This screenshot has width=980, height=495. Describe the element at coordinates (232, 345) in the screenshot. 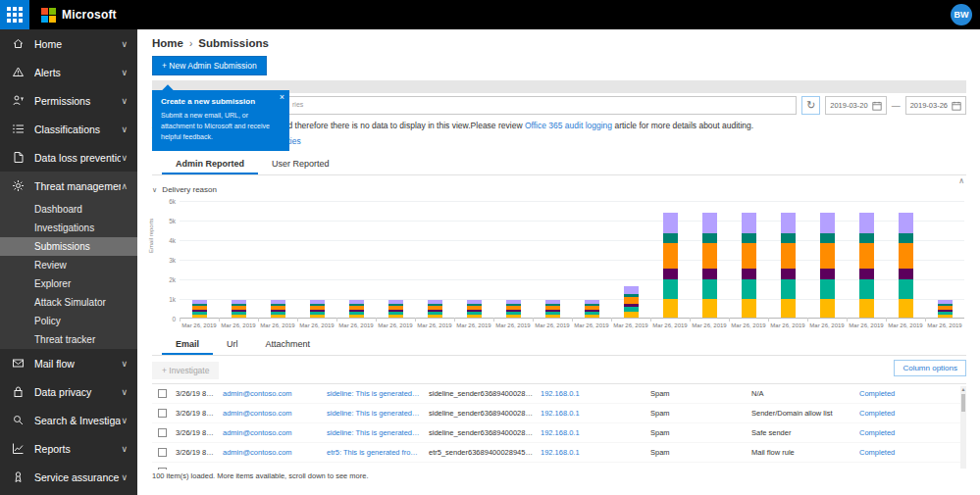

I see `tab-url: Url` at that location.